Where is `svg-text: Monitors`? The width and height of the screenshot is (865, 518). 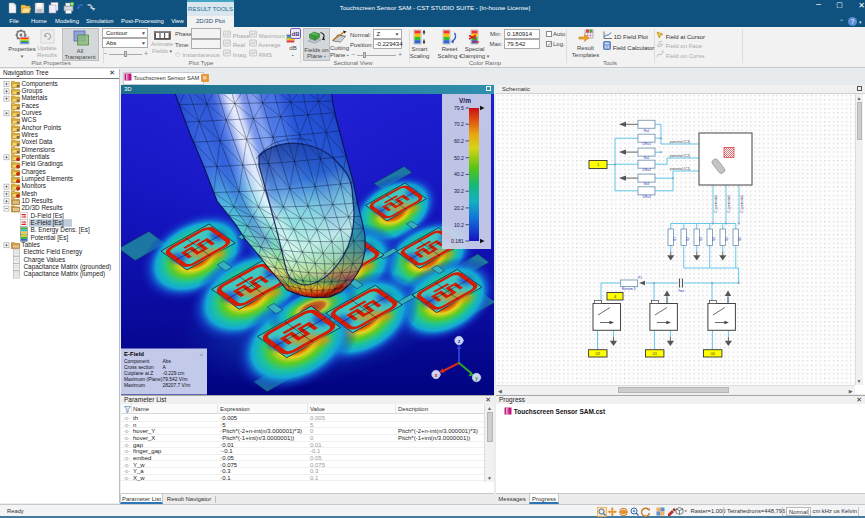
svg-text: Monitors is located at coordinates (34, 186).